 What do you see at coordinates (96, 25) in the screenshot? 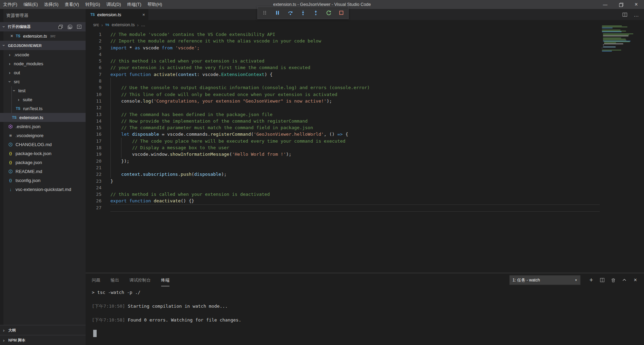
I see `breadcrumb-folder: src` at bounding box center [96, 25].